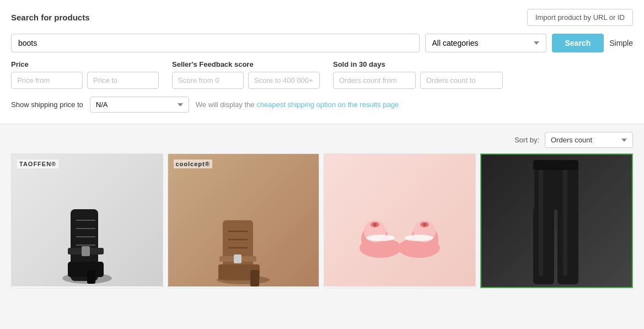 The width and height of the screenshot is (644, 329). What do you see at coordinates (400, 221) in the screenshot?
I see `product-card` at bounding box center [400, 221].